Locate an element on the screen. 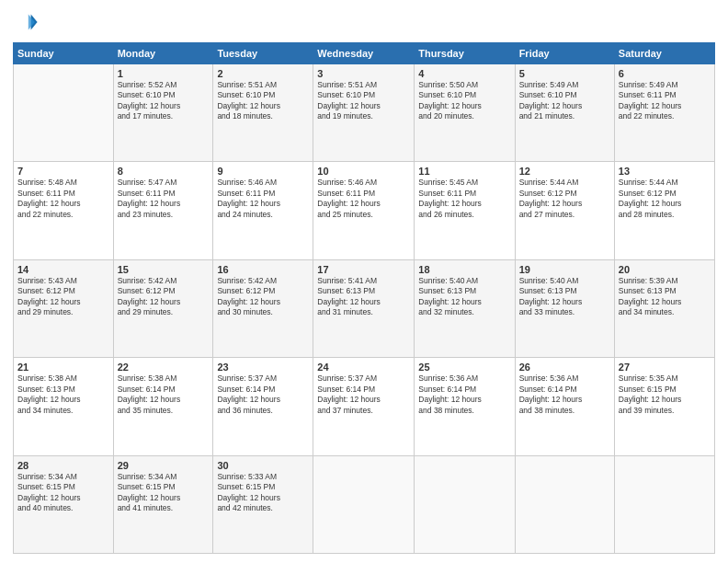 Image resolution: width=728 pixels, height=563 pixels. day-number: 28 is located at coordinates (63, 465).